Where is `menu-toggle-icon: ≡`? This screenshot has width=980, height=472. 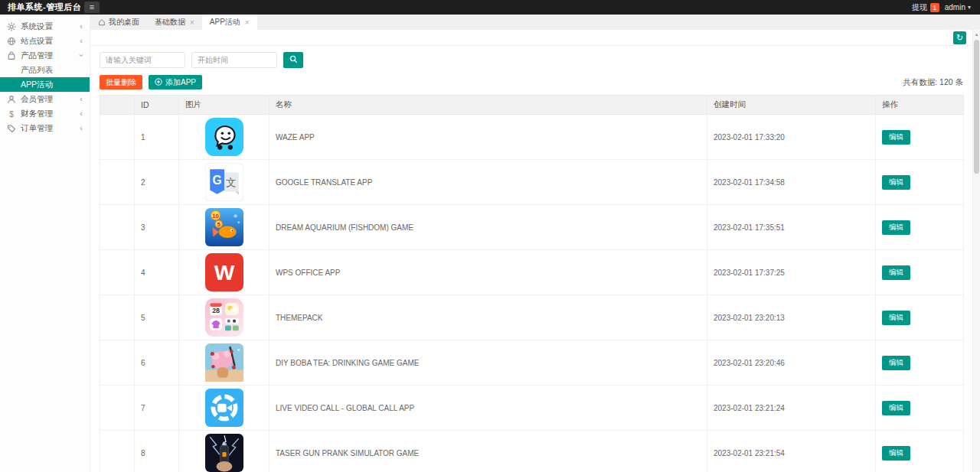
menu-toggle-icon: ≡ is located at coordinates (92, 8).